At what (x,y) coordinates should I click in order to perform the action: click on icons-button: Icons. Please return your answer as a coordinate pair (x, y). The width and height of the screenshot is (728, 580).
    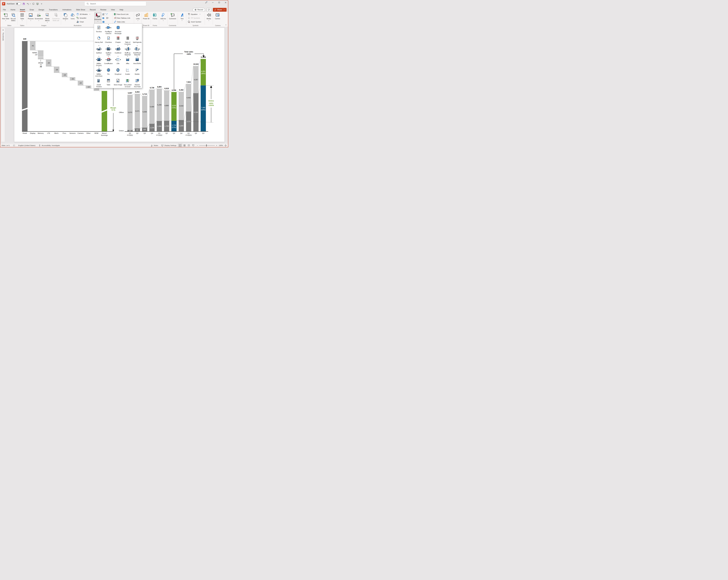
    Looking at the image, I should click on (73, 16).